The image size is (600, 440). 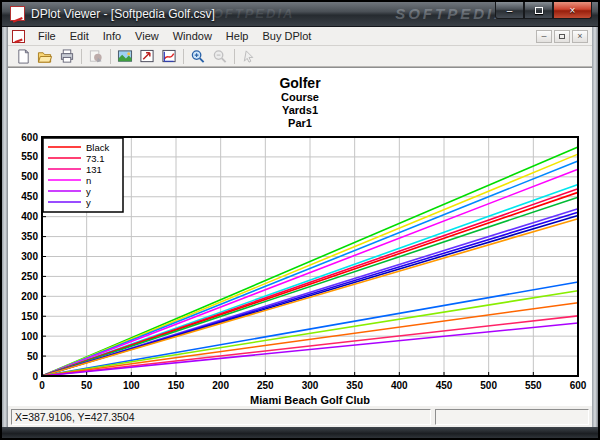 What do you see at coordinates (354, 386) in the screenshot?
I see `x-tick-label: 350` at bounding box center [354, 386].